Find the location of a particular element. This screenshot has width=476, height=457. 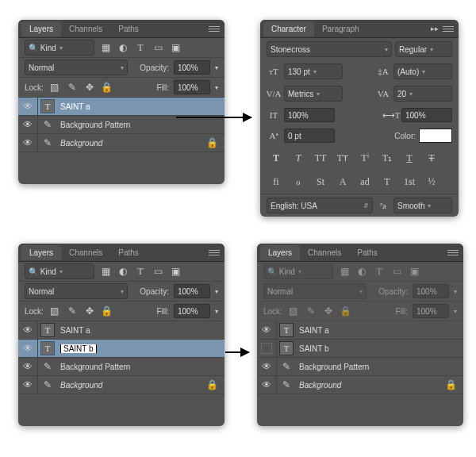

language-dropdown: English: USA⇵ is located at coordinates (320, 205).